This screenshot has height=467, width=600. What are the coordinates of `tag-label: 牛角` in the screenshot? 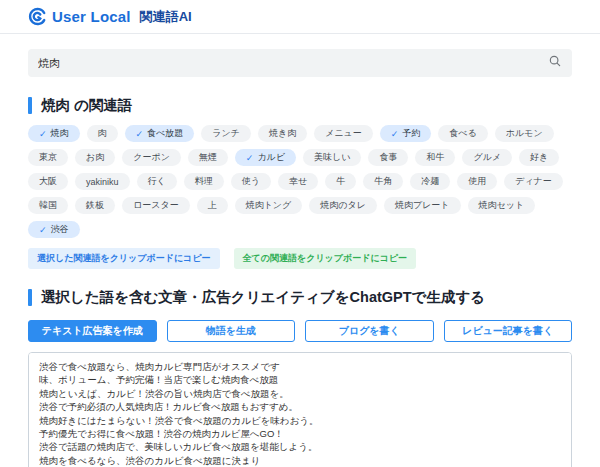 It's located at (383, 182).